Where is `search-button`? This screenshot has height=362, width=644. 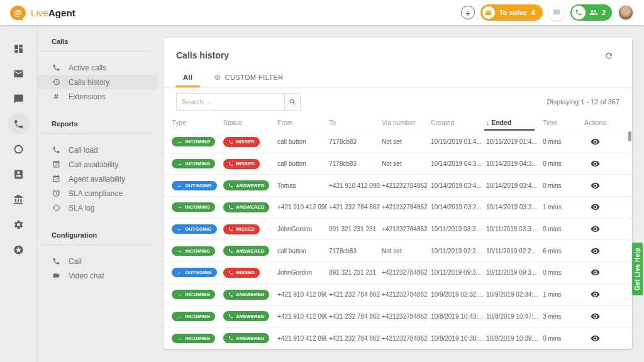 search-button is located at coordinates (292, 102).